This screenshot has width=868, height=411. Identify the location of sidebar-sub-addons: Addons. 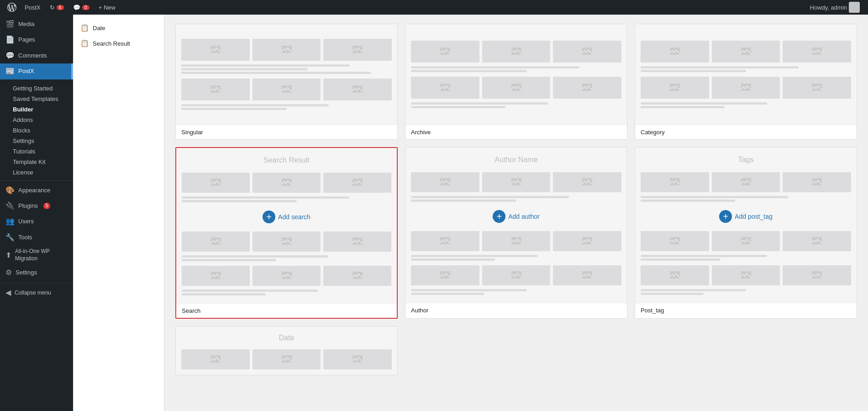
(37, 120).